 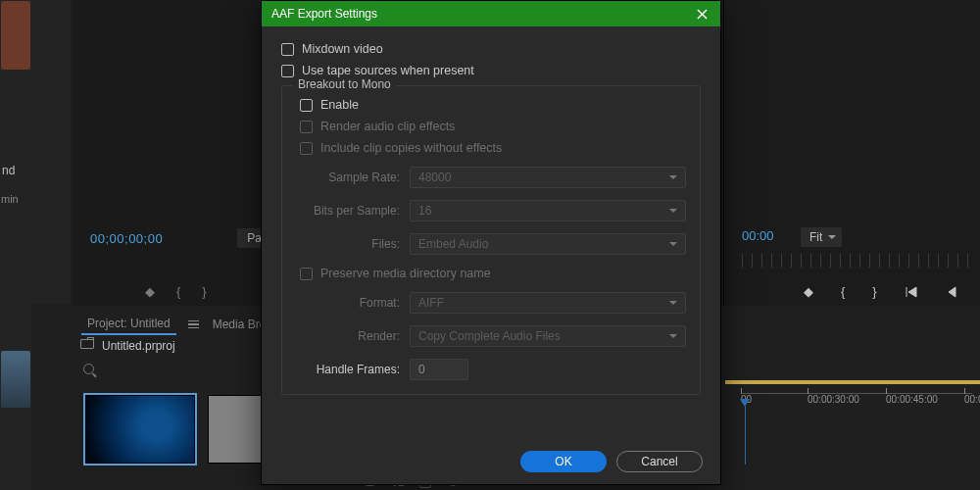 What do you see at coordinates (853, 382) in the screenshot?
I see `timeline-work-bar` at bounding box center [853, 382].